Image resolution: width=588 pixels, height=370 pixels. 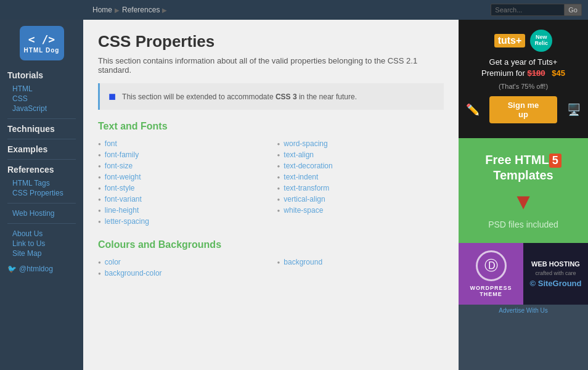 I want to click on sidebar-item-about: About Us, so click(x=42, y=234).